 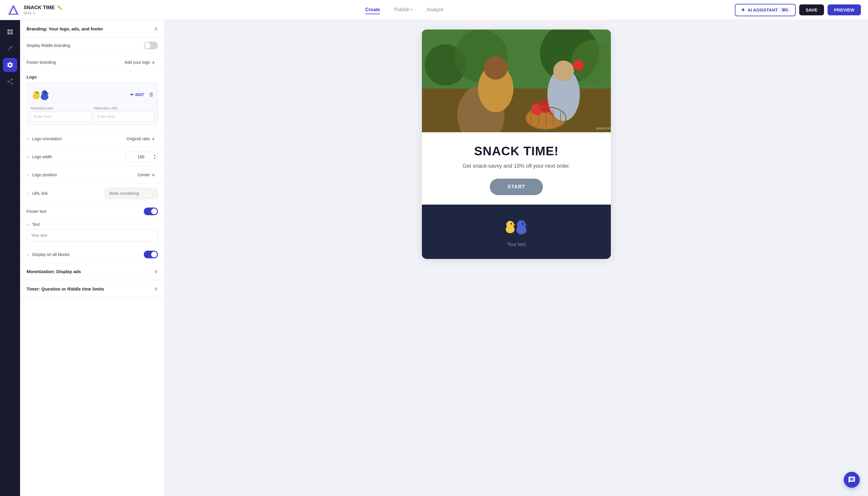 I want to click on attribution-text-label: Attribution text, so click(x=61, y=108).